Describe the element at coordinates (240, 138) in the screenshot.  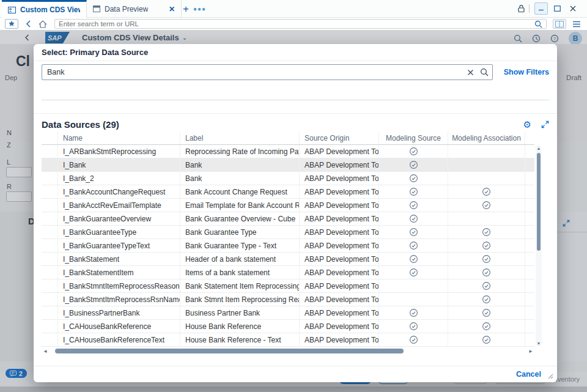
I see `column-header-label: Label` at that location.